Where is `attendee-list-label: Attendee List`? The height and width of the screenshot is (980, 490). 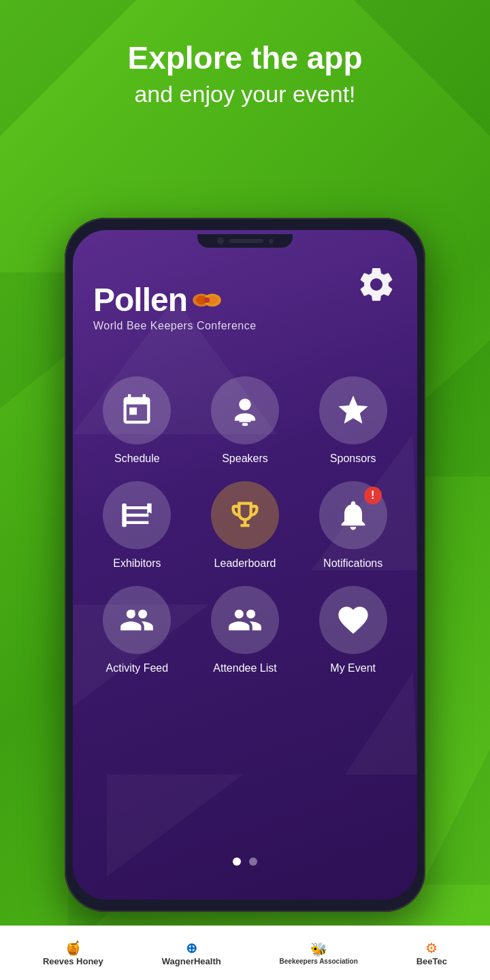
attendee-list-label: Attendee List is located at coordinates (245, 668).